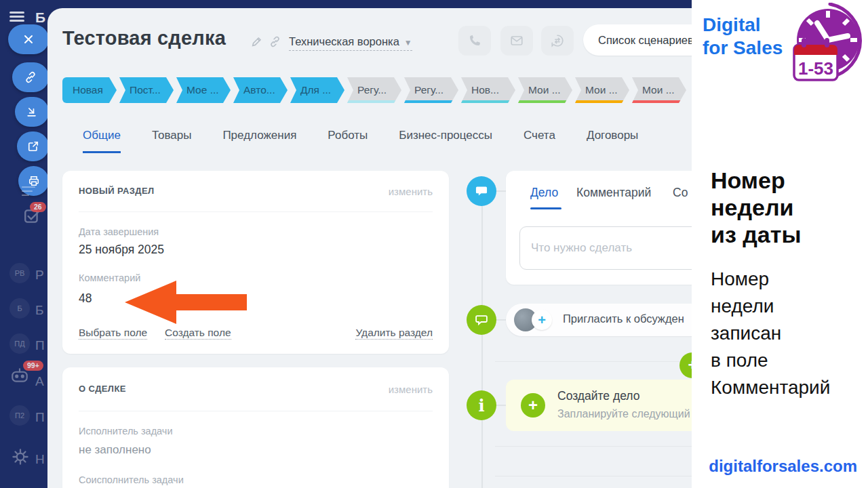  I want to click on chat-transfer-icon, so click(557, 41).